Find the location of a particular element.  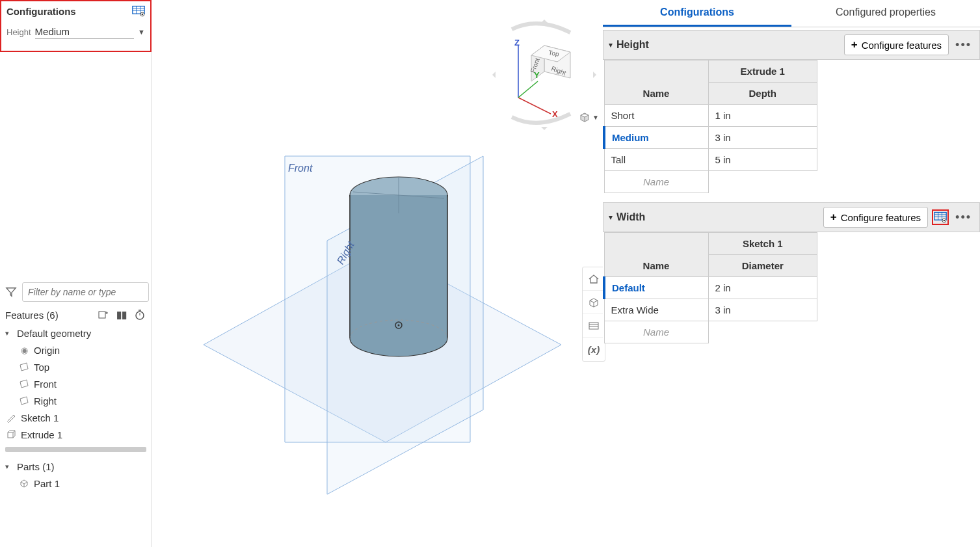

configure-features-button-height: + Configure features is located at coordinates (896, 45).